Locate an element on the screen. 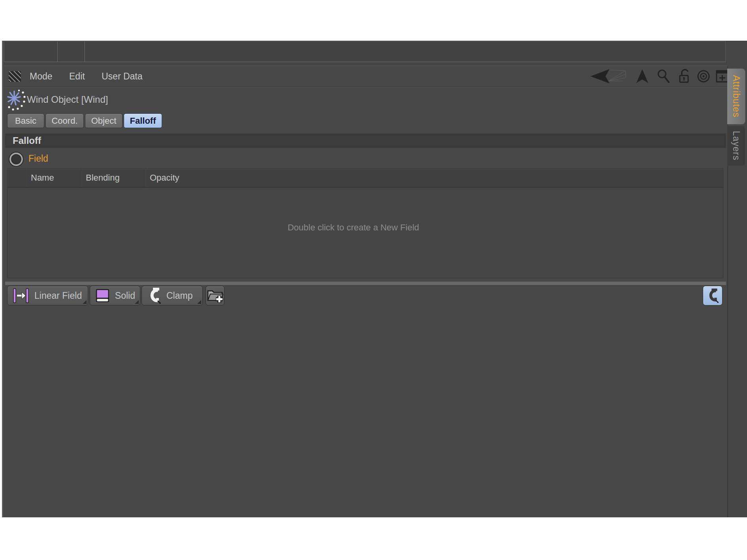 The height and width of the screenshot is (560, 747). clamp-toggle-button is located at coordinates (713, 296).